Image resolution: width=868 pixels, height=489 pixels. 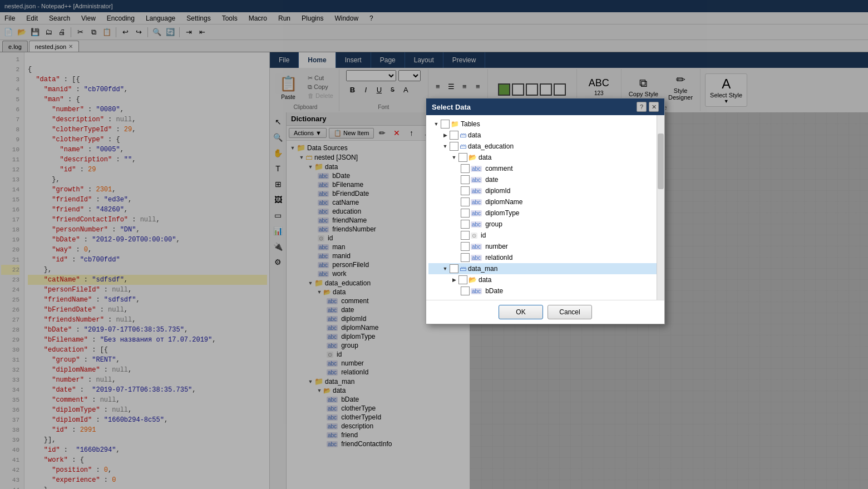 I want to click on edu-data-modal-icon: 📂, so click(x=473, y=157).